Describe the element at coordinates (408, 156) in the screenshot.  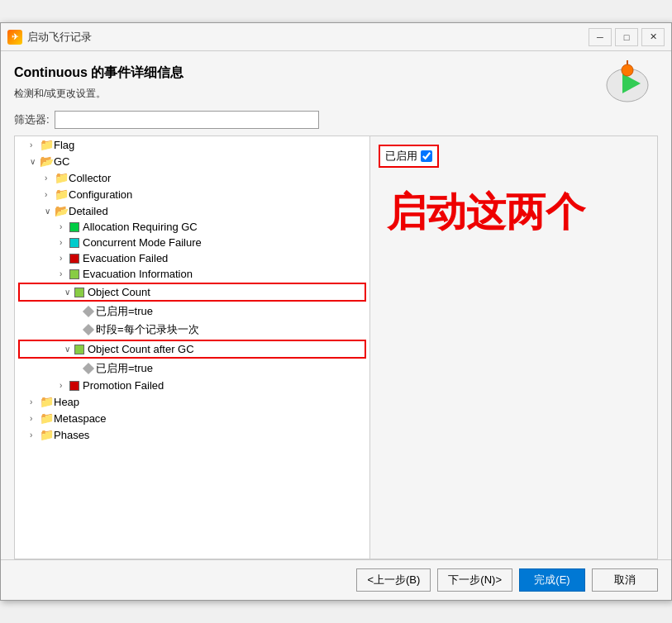
I see `enabled-row: 已启用` at that location.